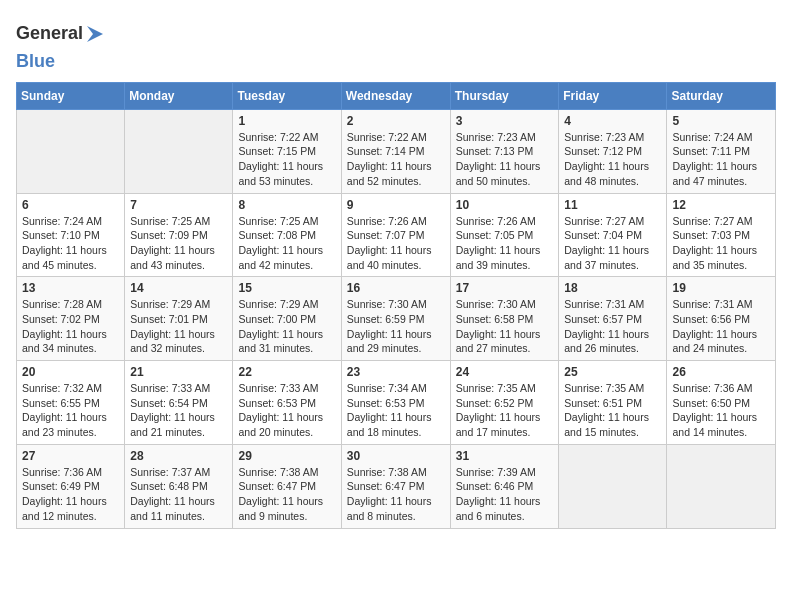 The width and height of the screenshot is (792, 612). What do you see at coordinates (505, 494) in the screenshot?
I see `day-info: Sunrise: 7:39 AM Sunset: 6:46 PM Dayligh…` at bounding box center [505, 494].